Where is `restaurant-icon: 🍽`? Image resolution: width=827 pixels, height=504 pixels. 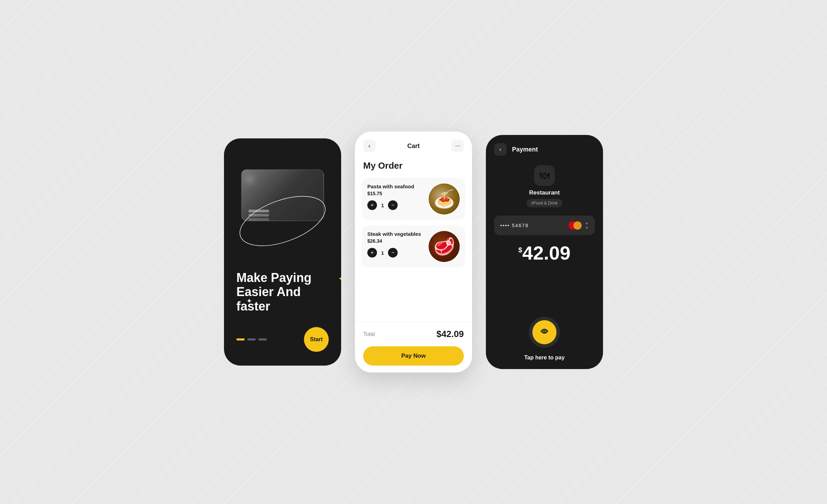 restaurant-icon: 🍽 is located at coordinates (544, 176).